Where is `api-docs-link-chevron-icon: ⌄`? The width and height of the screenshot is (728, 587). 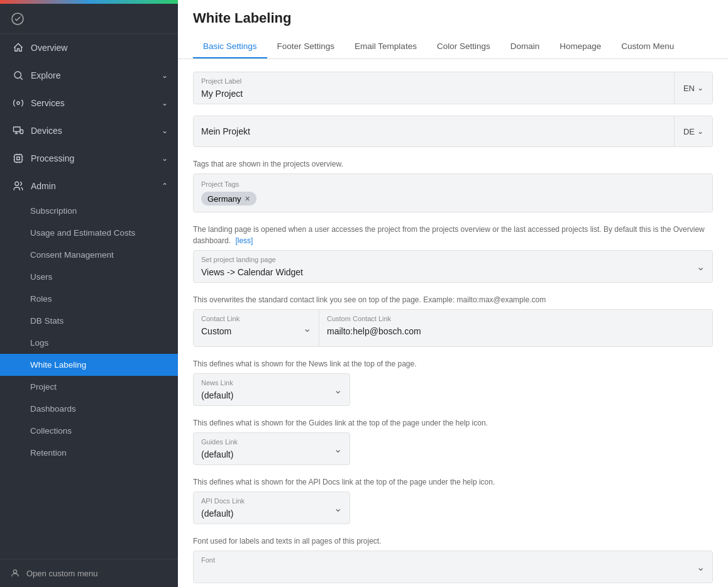
api-docs-link-chevron-icon: ⌄ is located at coordinates (338, 508).